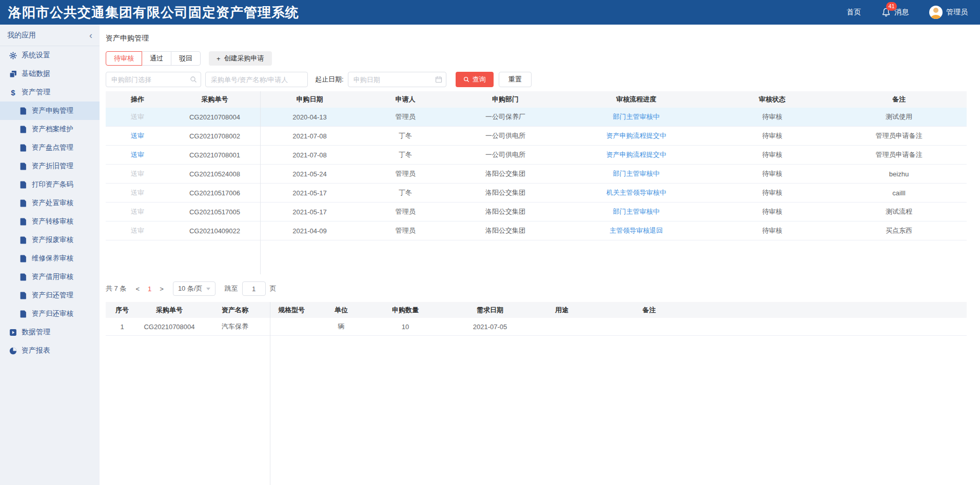 This screenshot has width=980, height=485. I want to click on prev-page-icon: <, so click(138, 289).